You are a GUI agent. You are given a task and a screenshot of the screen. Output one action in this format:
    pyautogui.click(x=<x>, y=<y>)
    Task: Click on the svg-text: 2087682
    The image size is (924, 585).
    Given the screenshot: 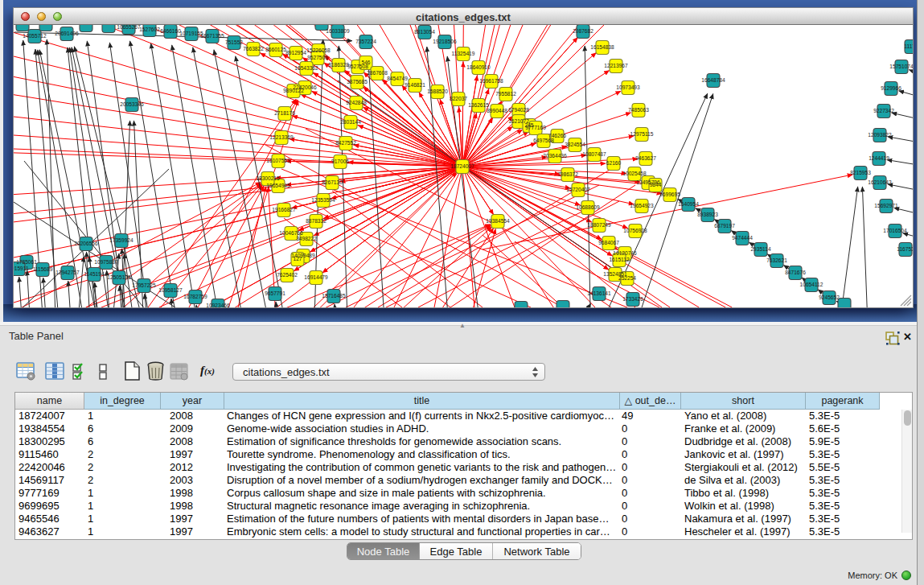 What is the action you would take?
    pyautogui.click(x=583, y=31)
    